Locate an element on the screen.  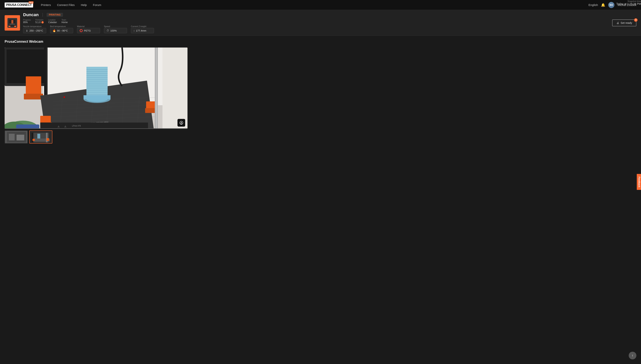
webcam-title: PrusaConnect Webcam is located at coordinates (24, 42).